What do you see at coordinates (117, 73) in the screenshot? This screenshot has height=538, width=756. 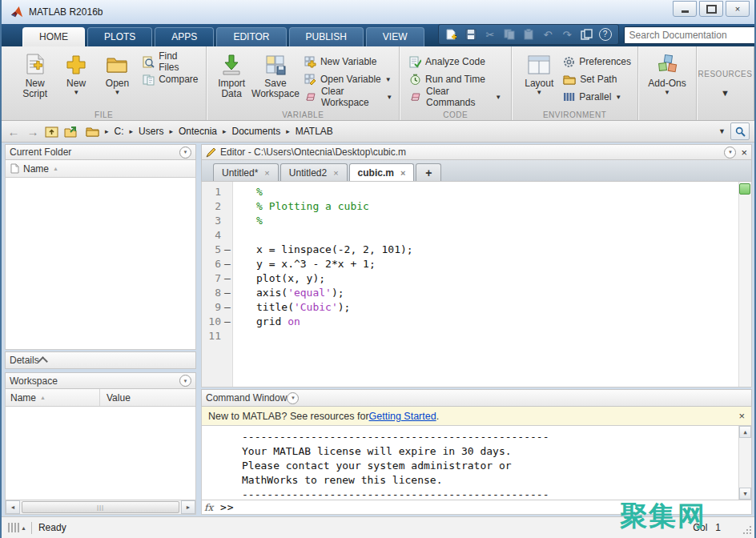 I see `open-button: Open ▼` at bounding box center [117, 73].